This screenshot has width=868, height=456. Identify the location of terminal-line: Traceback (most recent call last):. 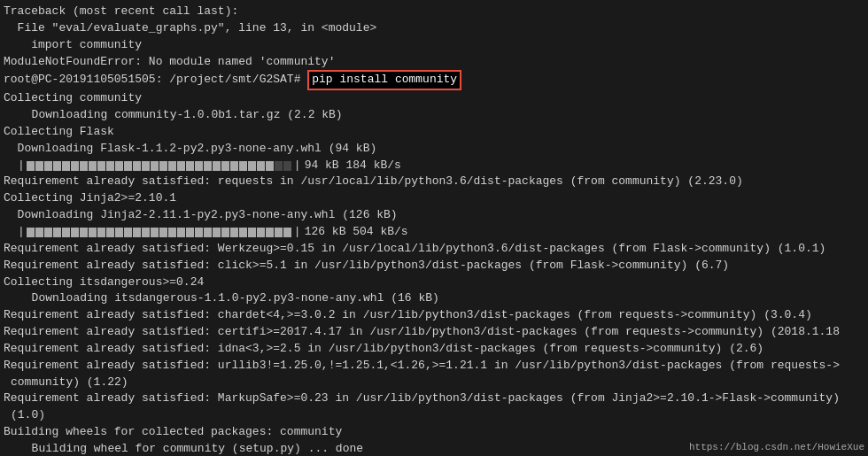
(434, 12).